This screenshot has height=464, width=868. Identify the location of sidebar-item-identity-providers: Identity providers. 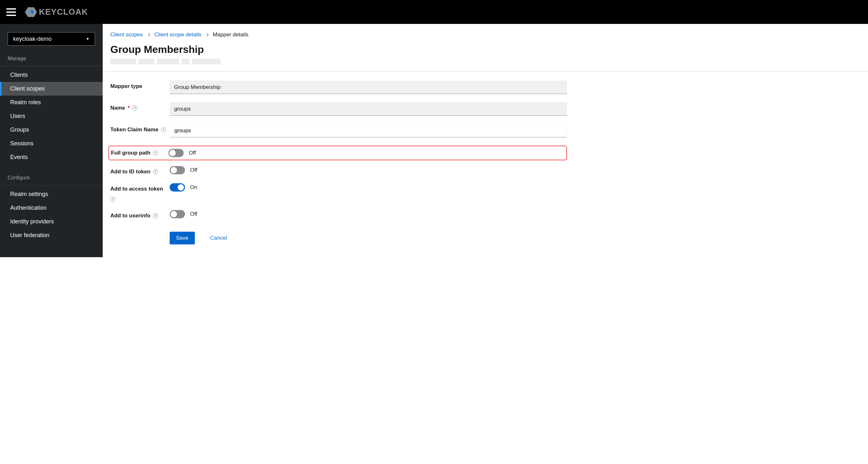
(51, 222).